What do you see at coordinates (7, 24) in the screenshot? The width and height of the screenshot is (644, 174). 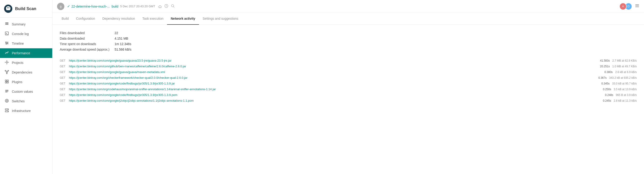 I see `summary-icon` at bounding box center [7, 24].